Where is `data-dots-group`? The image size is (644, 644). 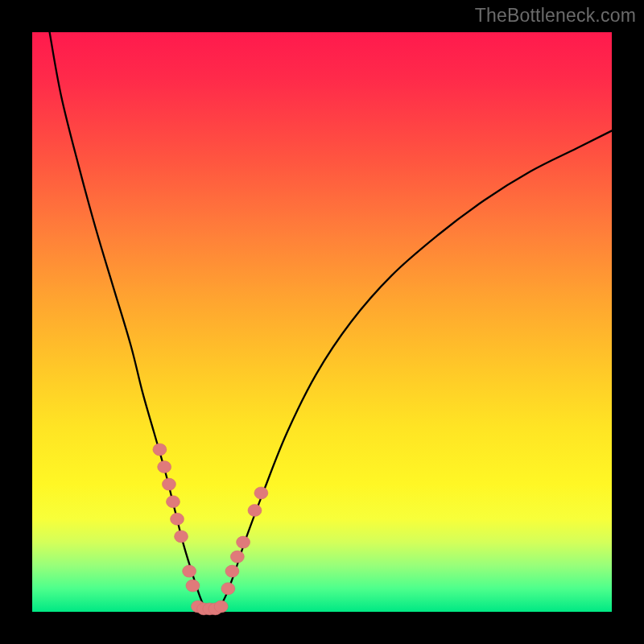 data-dots-group is located at coordinates (211, 530).